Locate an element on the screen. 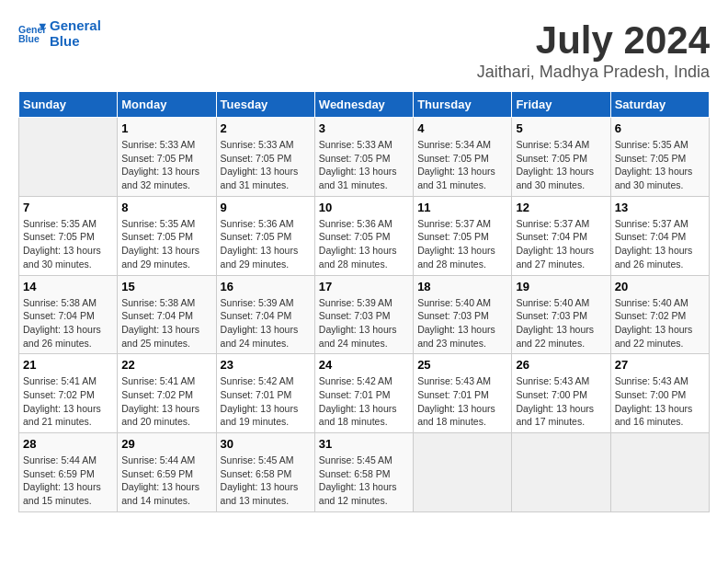  day-number: 29 is located at coordinates (166, 443).